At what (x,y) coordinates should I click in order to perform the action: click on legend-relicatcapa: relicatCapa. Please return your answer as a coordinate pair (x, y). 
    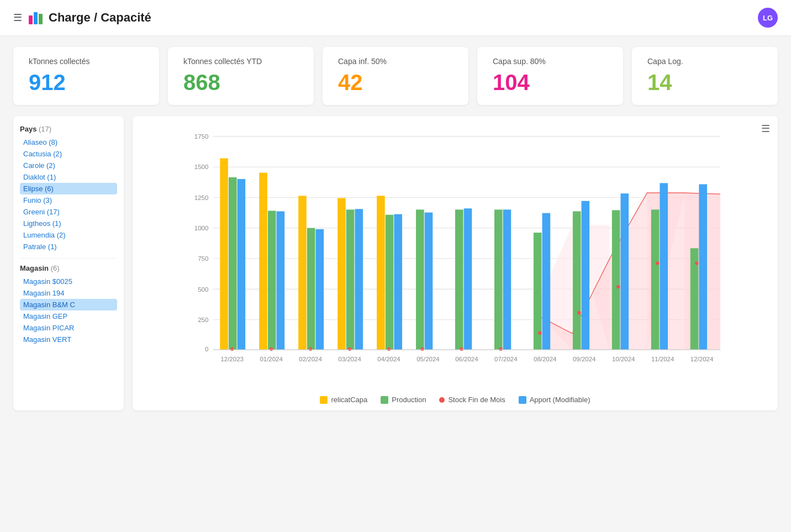
    Looking at the image, I should click on (344, 400).